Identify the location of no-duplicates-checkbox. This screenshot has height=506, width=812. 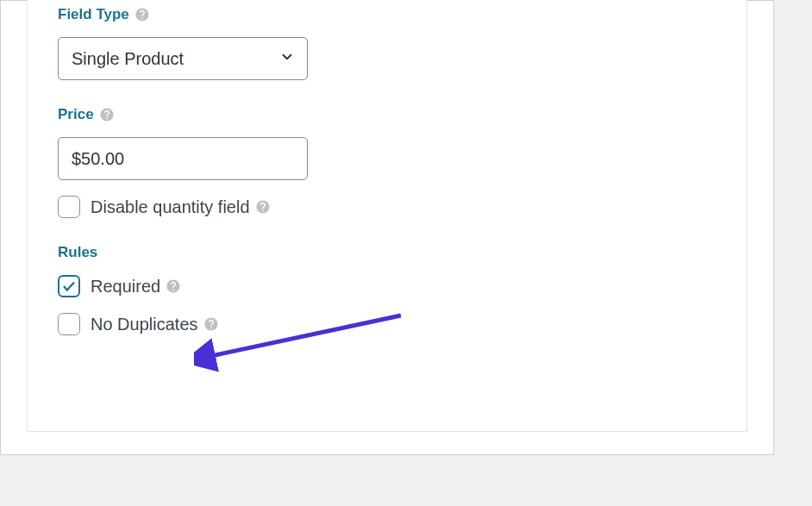
(69, 324).